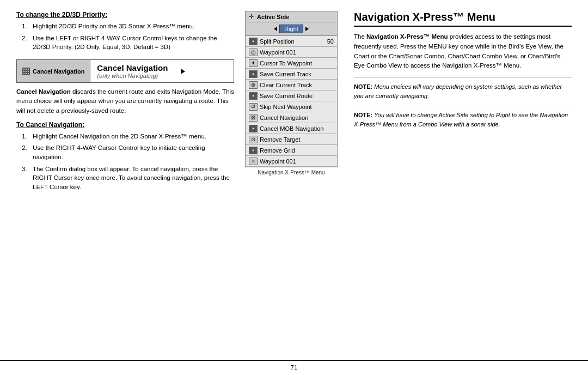 This screenshot has height=375, width=588. I want to click on menu-panel: ✛ Active Side Right ▪ Split Position 50 …, so click(291, 89).